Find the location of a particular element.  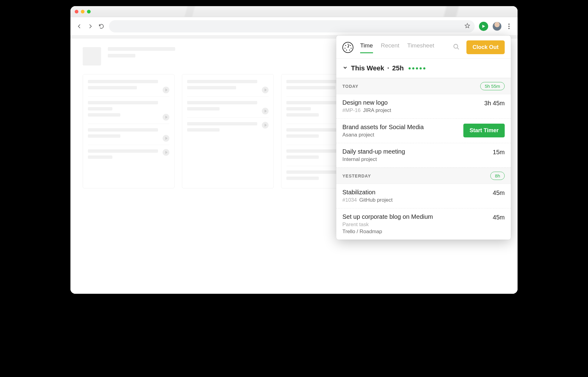

window-close-button is located at coordinates (77, 12).